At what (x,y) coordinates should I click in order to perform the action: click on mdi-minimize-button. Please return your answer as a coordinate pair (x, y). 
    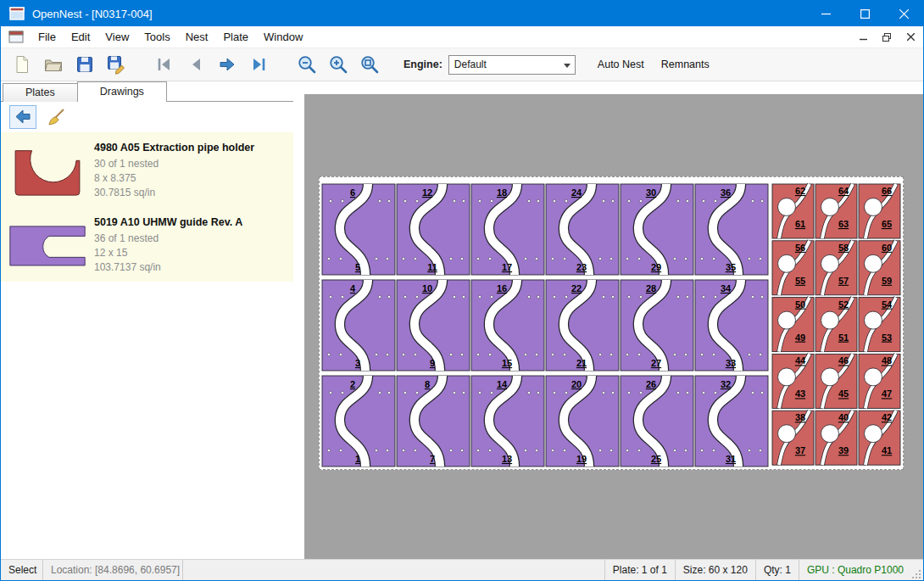
    Looking at the image, I should click on (863, 37).